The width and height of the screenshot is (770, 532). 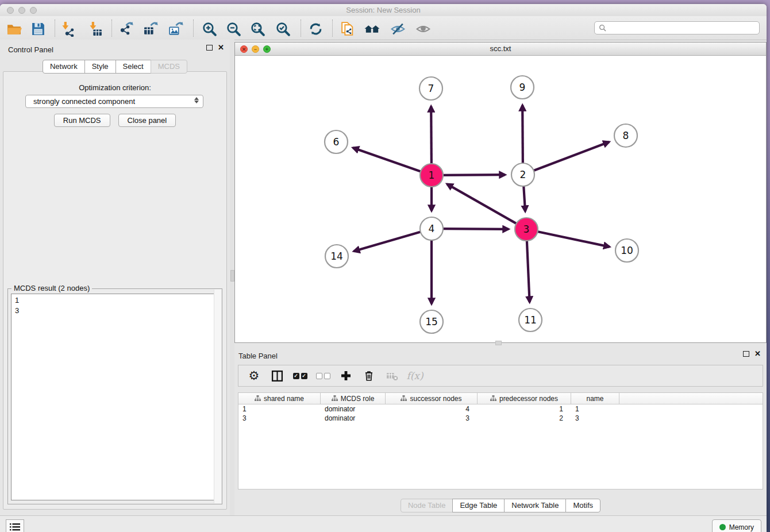 What do you see at coordinates (115, 87) in the screenshot?
I see `optimization-criterion-label: Optimization criterion:` at bounding box center [115, 87].